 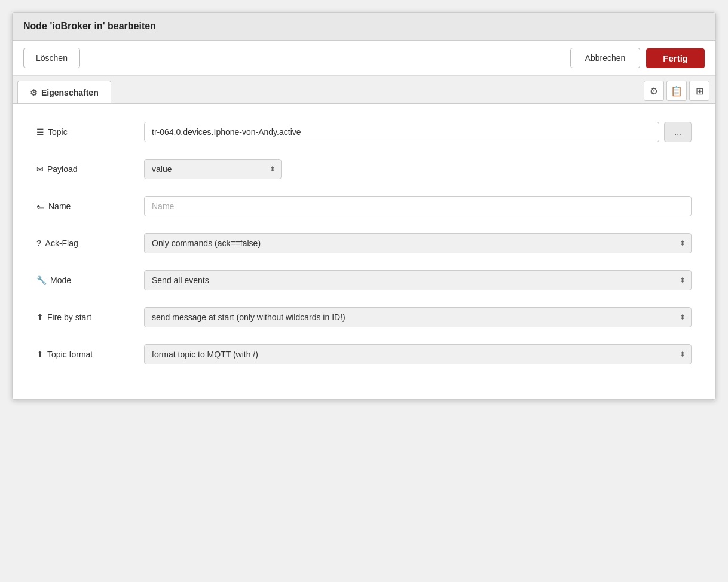 What do you see at coordinates (90, 132) in the screenshot?
I see `topic-label: ☰ Topic` at bounding box center [90, 132].